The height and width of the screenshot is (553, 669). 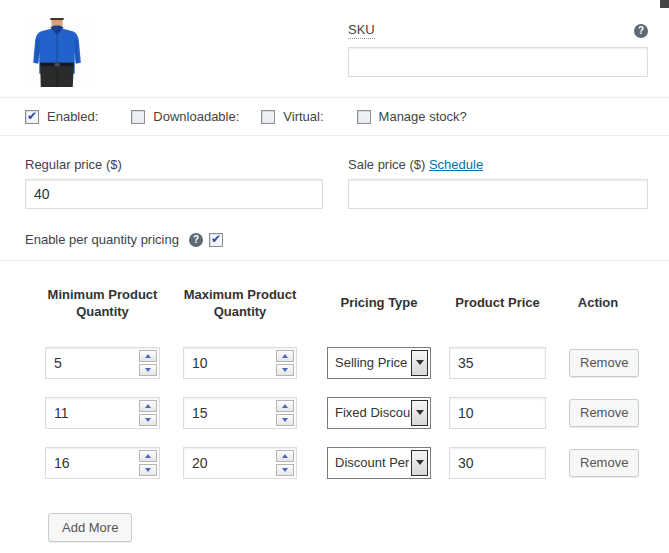 I want to click on header-action: Action, so click(x=598, y=304).